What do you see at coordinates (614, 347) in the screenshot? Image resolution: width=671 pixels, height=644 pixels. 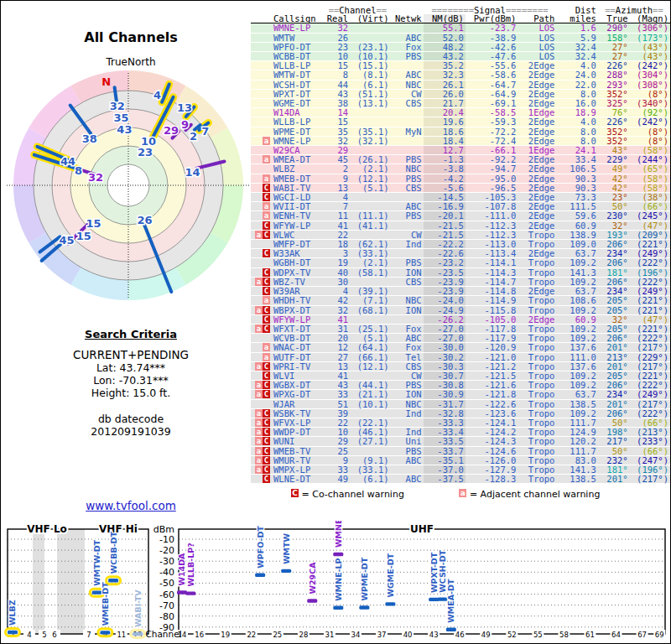 I see `true-azimuth: 201°` at bounding box center [614, 347].